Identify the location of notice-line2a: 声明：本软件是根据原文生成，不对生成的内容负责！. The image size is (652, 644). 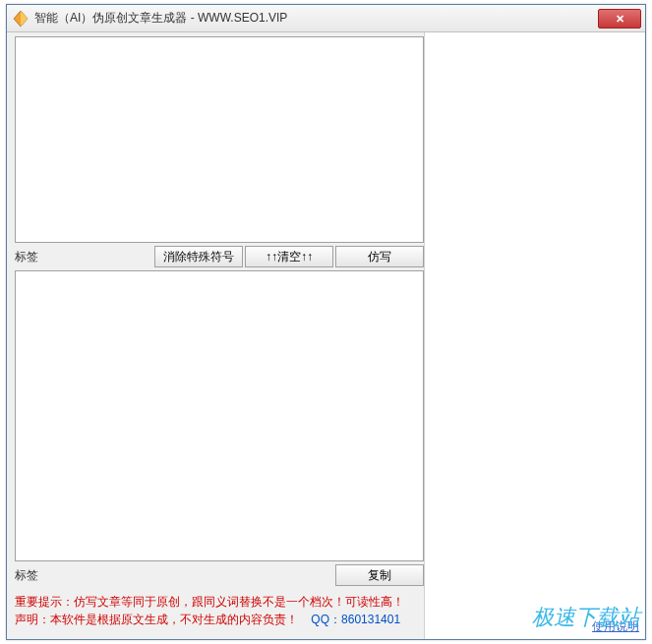
(156, 619).